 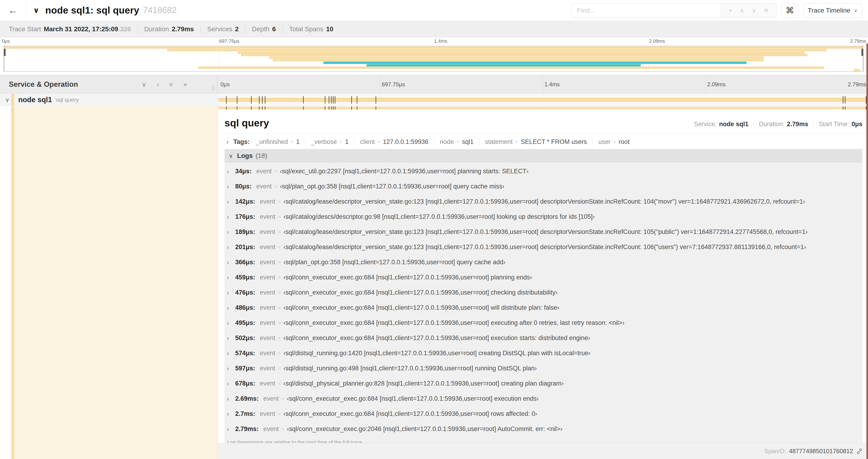 What do you see at coordinates (867, 251) in the screenshot?
I see `scrollbar` at bounding box center [867, 251].